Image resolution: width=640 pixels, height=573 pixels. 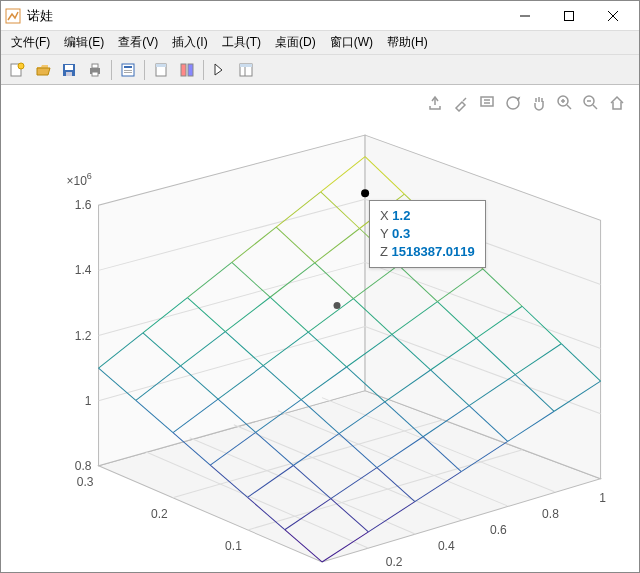 What do you see at coordinates (550, 514) in the screenshot?
I see `x-tick: 0.8` at bounding box center [550, 514].